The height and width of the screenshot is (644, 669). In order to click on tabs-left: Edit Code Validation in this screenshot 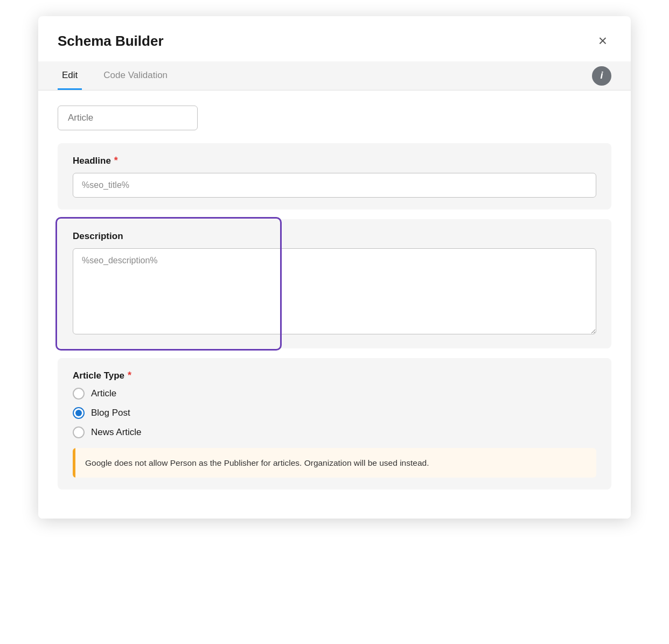, I will do `click(123, 75)`.